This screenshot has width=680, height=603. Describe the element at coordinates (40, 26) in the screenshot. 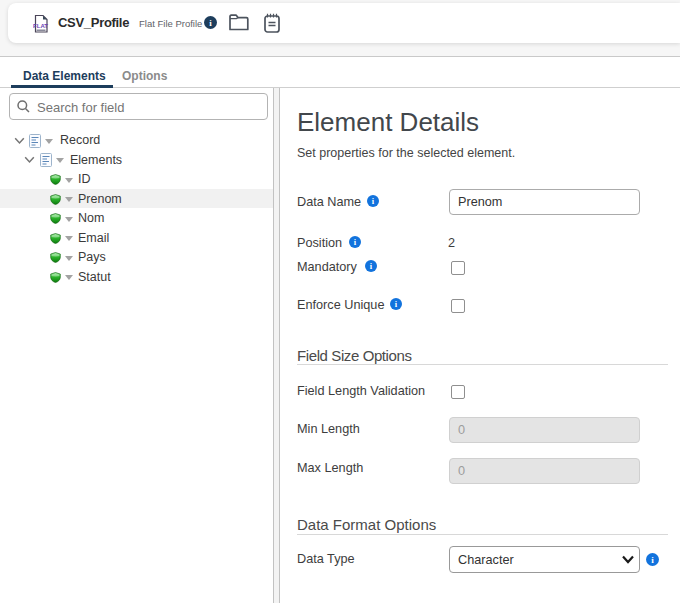

I see `svg-text: FLAT` at that location.